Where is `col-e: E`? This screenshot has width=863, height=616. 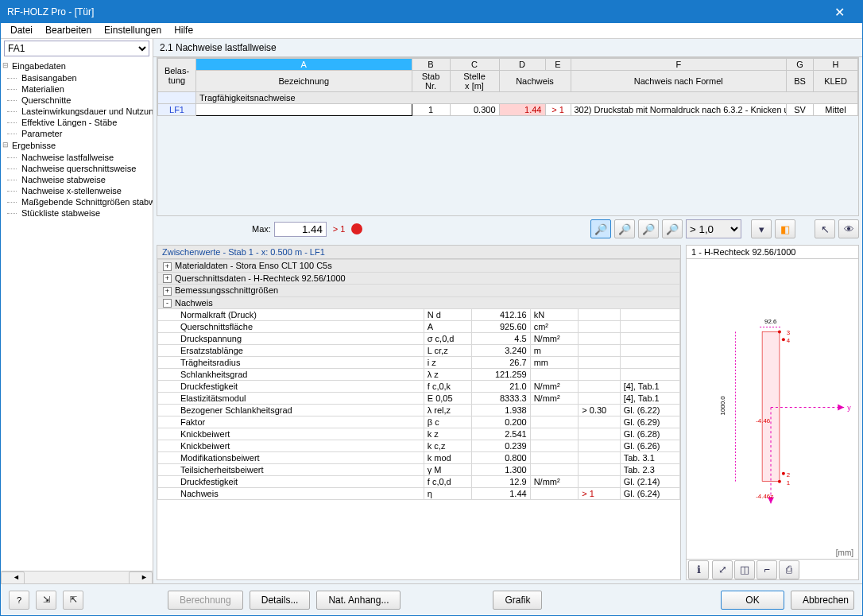
col-e: E is located at coordinates (558, 65).